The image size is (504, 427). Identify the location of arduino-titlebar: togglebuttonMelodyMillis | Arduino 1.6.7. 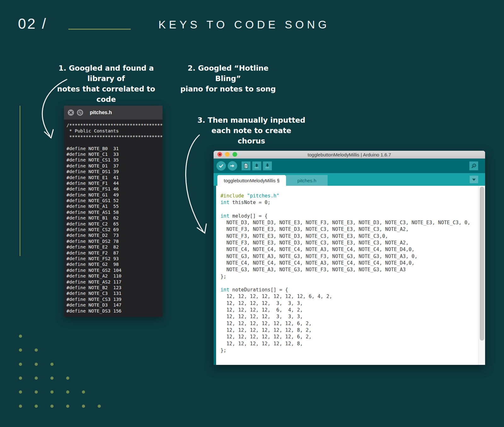
(349, 155).